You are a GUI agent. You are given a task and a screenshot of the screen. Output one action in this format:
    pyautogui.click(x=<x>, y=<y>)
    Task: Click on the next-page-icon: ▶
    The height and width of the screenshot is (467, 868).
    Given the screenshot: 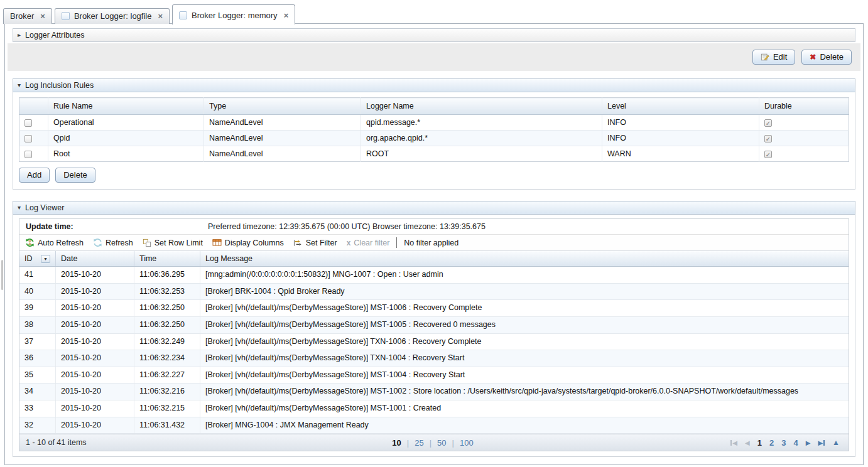 What is the action you would take?
    pyautogui.click(x=808, y=443)
    